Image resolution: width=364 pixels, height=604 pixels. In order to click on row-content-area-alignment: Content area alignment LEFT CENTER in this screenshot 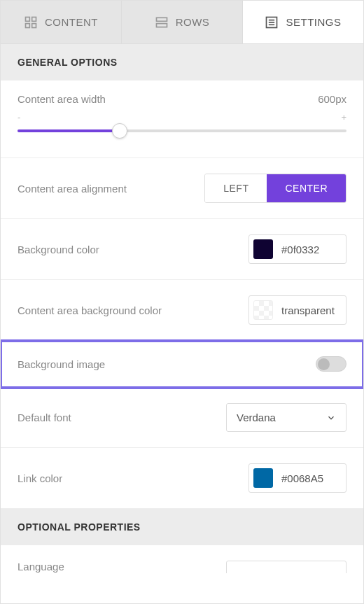, I will do `click(182, 189)`.